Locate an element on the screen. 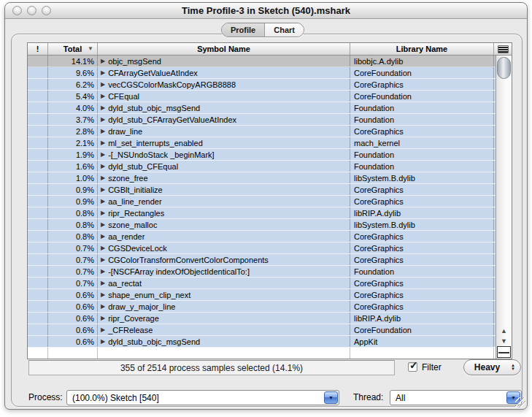 This screenshot has width=532, height=417. symbol-name: -[NSCFArray indexOfObjectIdenticalTo:] is located at coordinates (179, 272).